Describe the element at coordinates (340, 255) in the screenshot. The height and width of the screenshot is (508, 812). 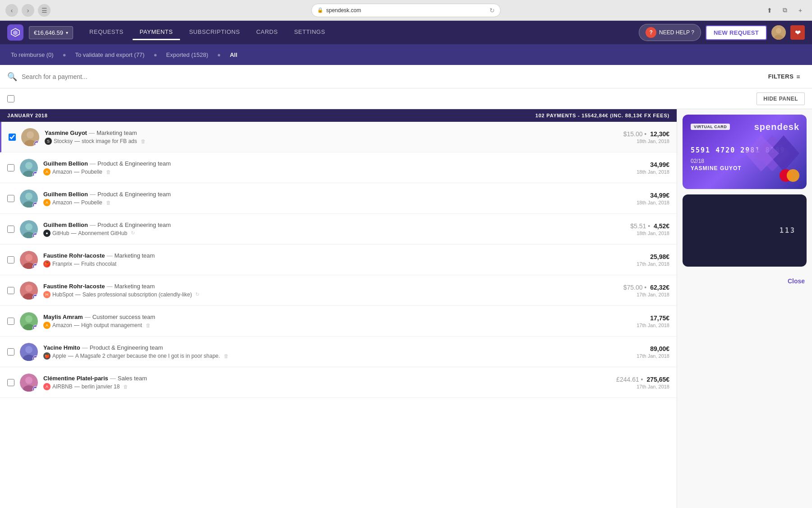
I see `row-name: Faustine Rohr-lacoste—Marketing team` at that location.